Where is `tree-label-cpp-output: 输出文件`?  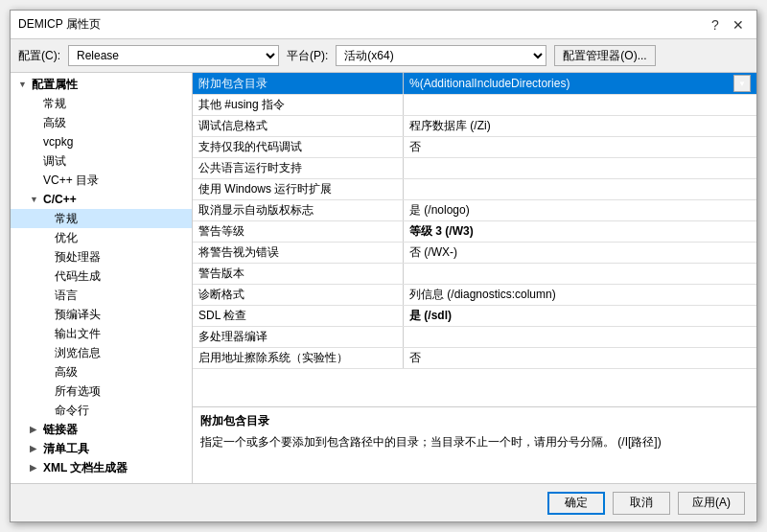
tree-label-cpp-output: 输出文件 is located at coordinates (78, 334).